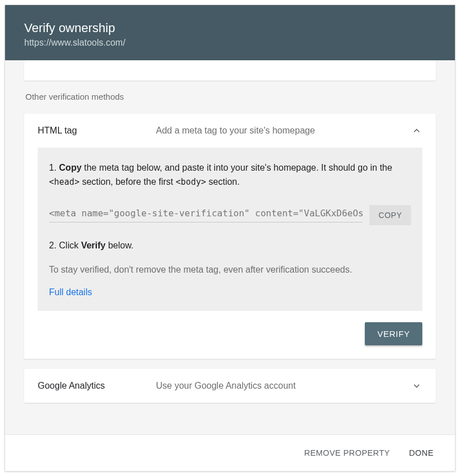 The height and width of the screenshot is (476, 460). I want to click on code-body: <body>, so click(191, 182).